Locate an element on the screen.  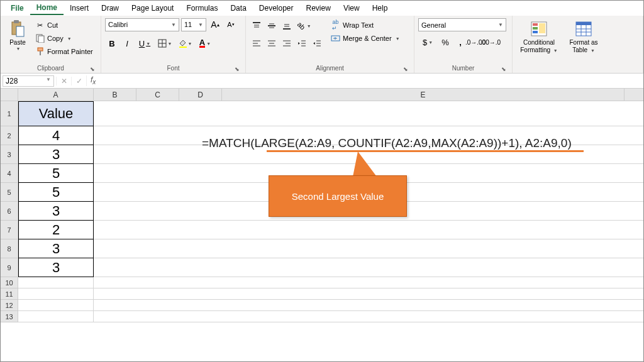
cell-A3: 3 is located at coordinates (56, 155).